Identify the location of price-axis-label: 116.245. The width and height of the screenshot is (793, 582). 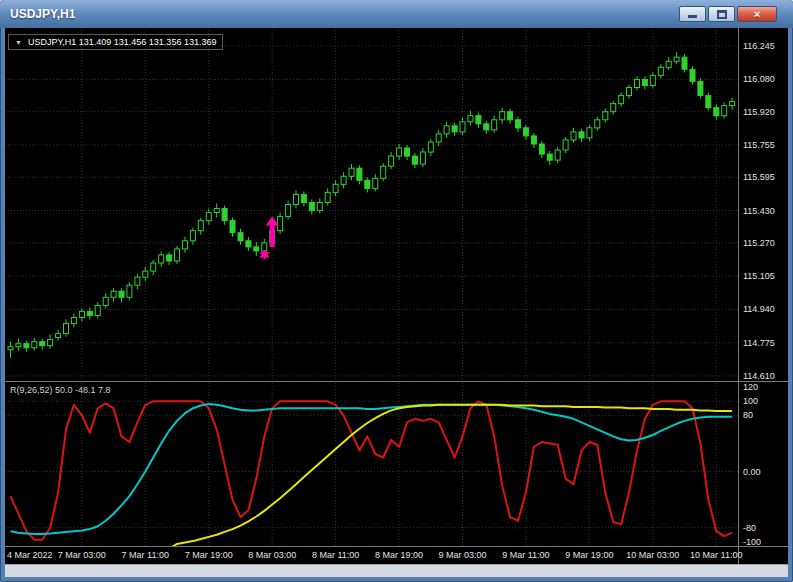
(759, 46).